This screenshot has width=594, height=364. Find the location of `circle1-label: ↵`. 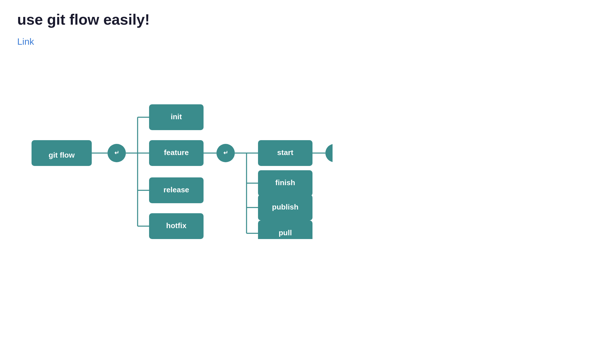

circle1-label: ↵ is located at coordinates (117, 153).